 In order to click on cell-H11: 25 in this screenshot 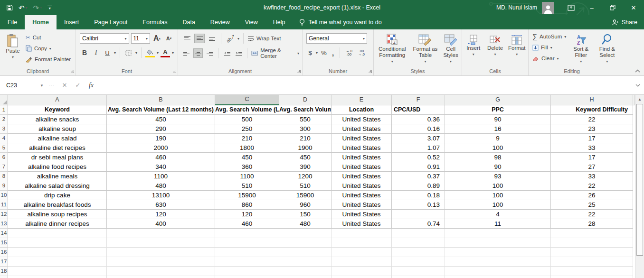, I will do `click(592, 205)`.